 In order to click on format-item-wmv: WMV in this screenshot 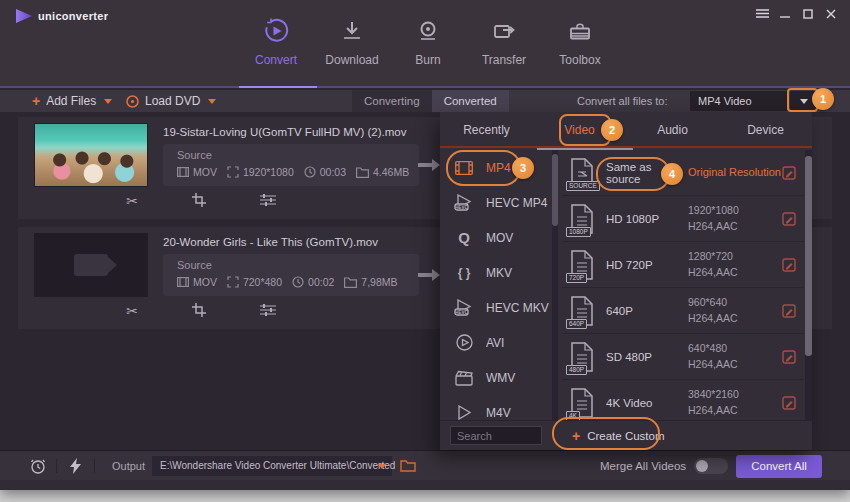, I will do `click(496, 378)`.